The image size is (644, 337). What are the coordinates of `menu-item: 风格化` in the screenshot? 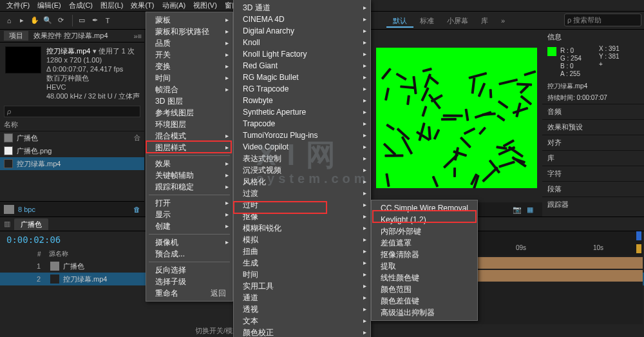 It's located at (302, 182).